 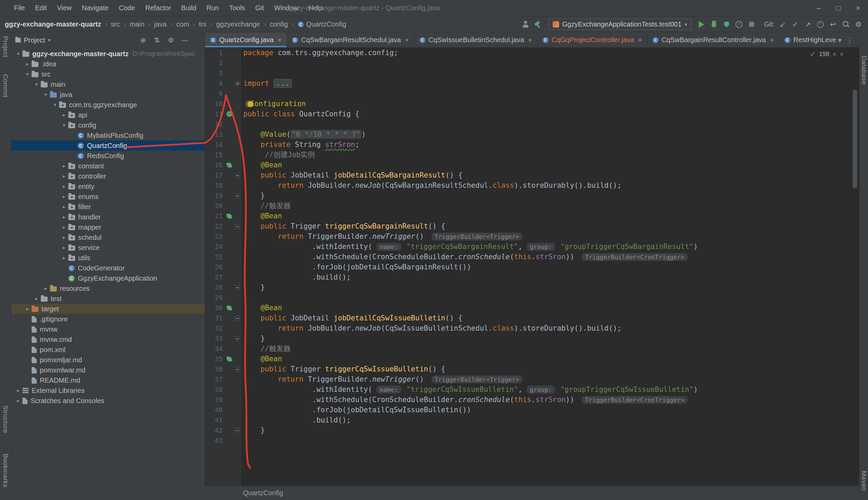 What do you see at coordinates (19, 8) in the screenshot?
I see `menu-file: File` at bounding box center [19, 8].